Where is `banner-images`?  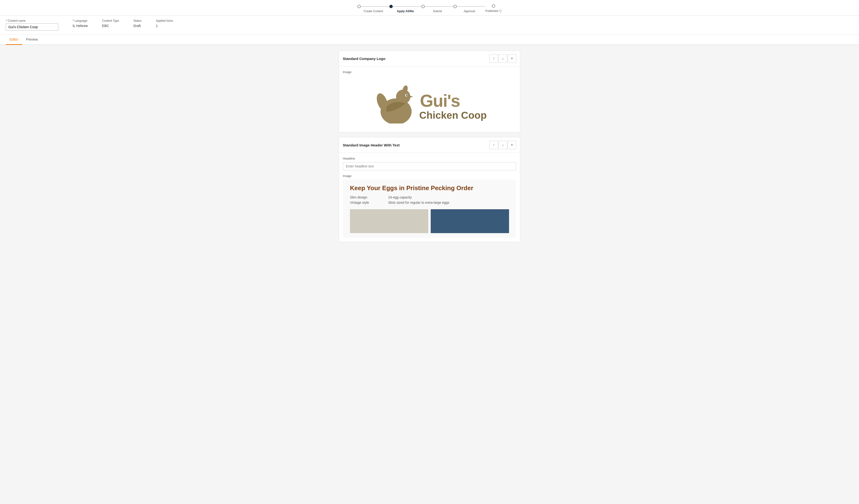
banner-images is located at coordinates (430, 221).